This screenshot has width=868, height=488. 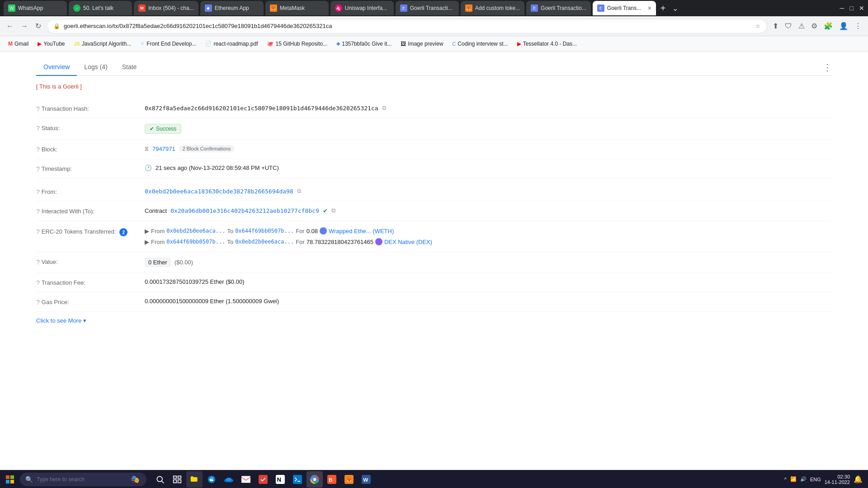 I want to click on timestamp-text: 21 secs ago (Nov-13-2022 08:59:48 PM +UT…, so click(x=217, y=168).